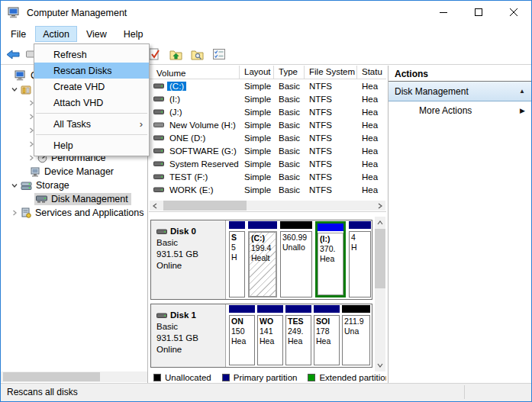  What do you see at coordinates (219, 54) in the screenshot?
I see `checklist-icon` at bounding box center [219, 54].